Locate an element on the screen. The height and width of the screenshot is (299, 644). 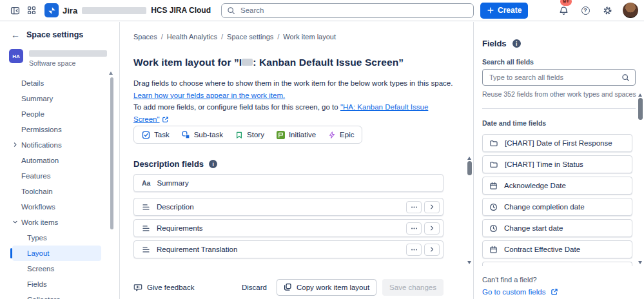
field-card-contract-effective-date: Contract Effective Date is located at coordinates (557, 249).